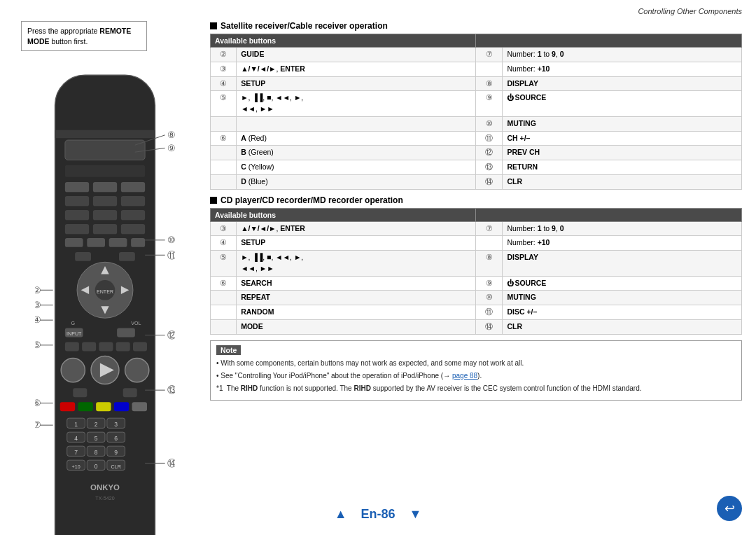  What do you see at coordinates (116, 424) in the screenshot?
I see `svg-text: 3` at bounding box center [116, 424].